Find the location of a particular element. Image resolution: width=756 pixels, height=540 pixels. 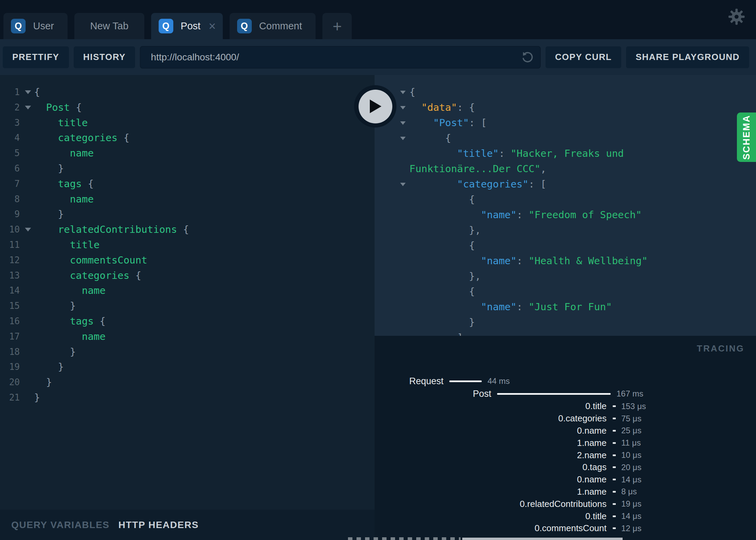

execute-query-button is located at coordinates (375, 106).